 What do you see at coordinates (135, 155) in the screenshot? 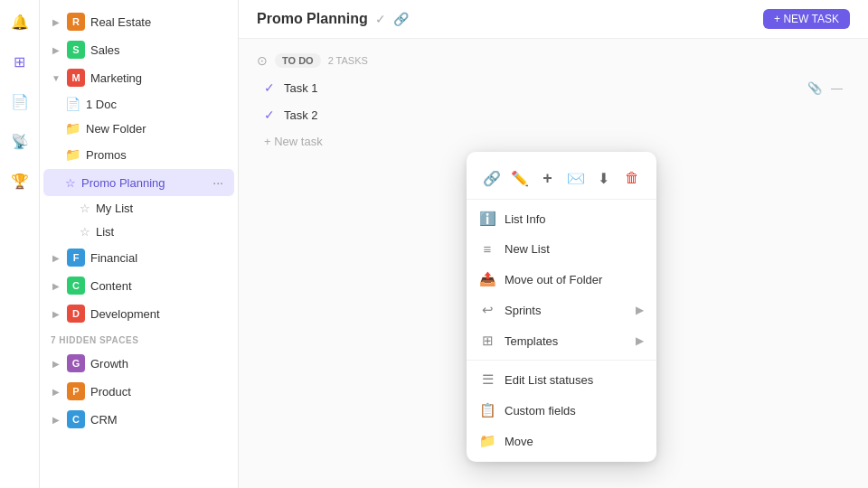
I see `sidebar-label-promos: Promos` at bounding box center [135, 155].